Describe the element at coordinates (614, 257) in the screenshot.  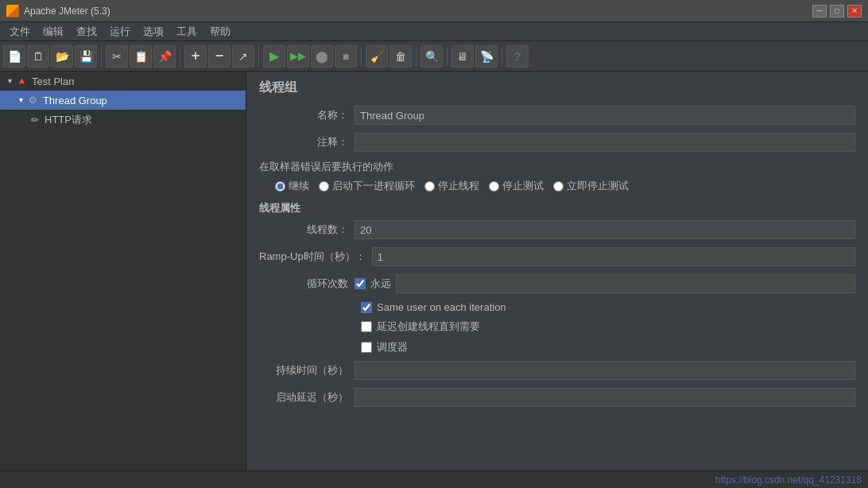
I see `rampup-input` at that location.